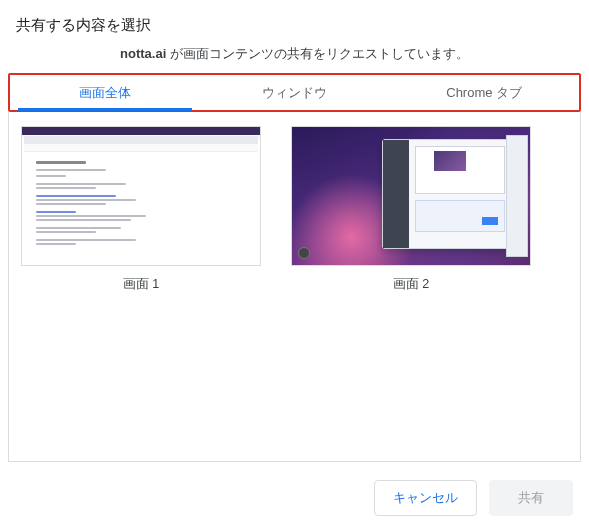 The width and height of the screenshot is (589, 520). I want to click on tab-label: ウィンドウ, so click(294, 92).